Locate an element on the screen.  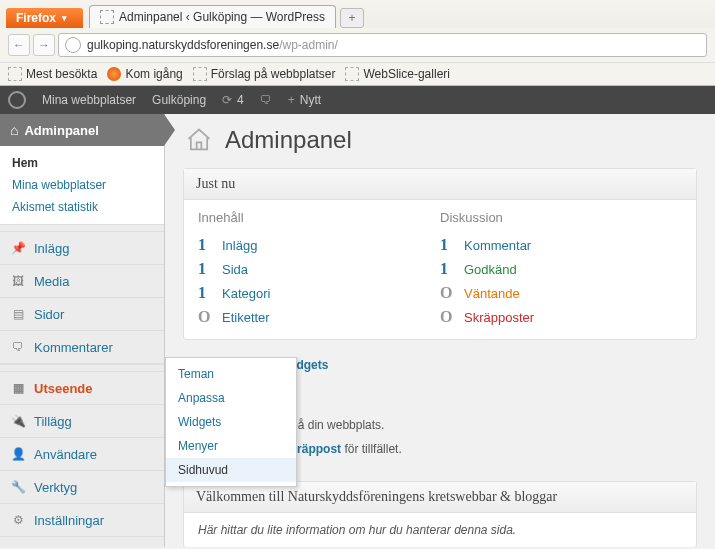
menu-dashboard: ⌂ Adminpanel is located at coordinates (82, 130).